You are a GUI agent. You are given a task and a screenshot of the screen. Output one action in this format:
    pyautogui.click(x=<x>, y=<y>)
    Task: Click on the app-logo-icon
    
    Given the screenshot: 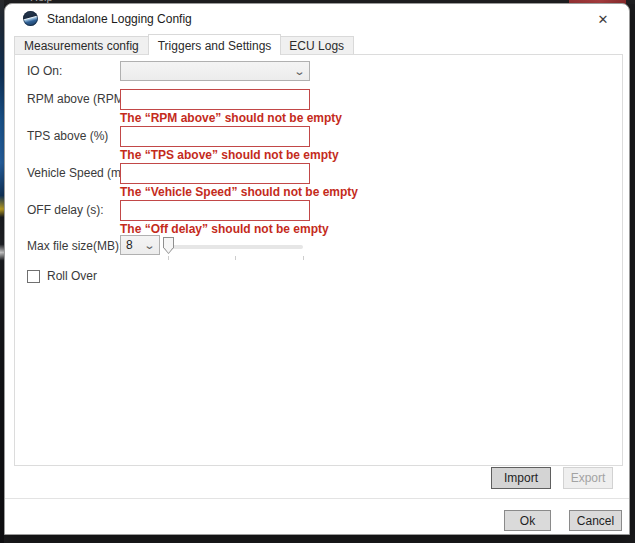 What is the action you would take?
    pyautogui.click(x=30, y=18)
    